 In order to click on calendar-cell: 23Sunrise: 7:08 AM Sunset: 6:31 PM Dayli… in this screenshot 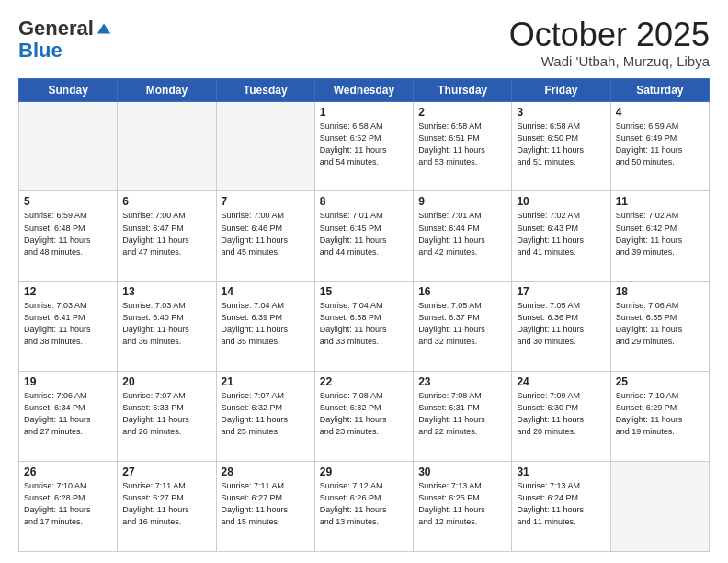, I will do `click(463, 417)`.